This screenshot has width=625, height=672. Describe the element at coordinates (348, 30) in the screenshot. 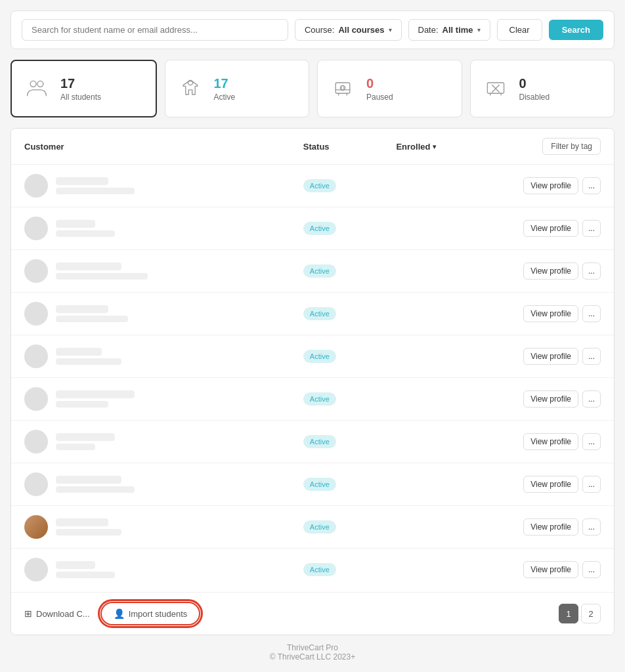

I see `course-dropdown: Course: All courses ▾` at that location.